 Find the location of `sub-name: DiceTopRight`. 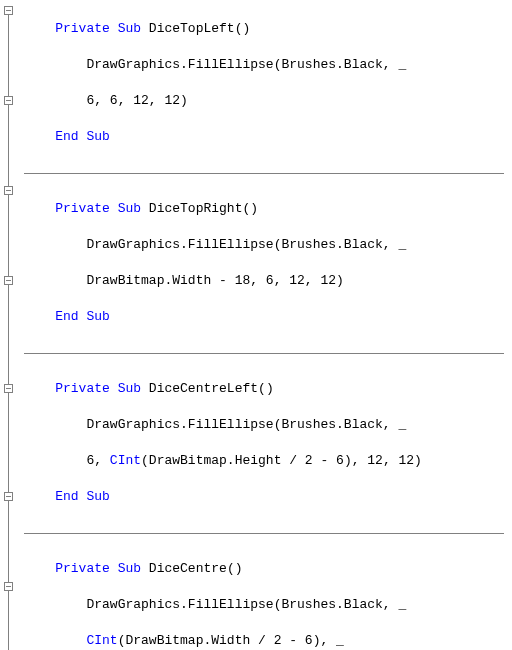

sub-name: DiceTopRight is located at coordinates (196, 208).